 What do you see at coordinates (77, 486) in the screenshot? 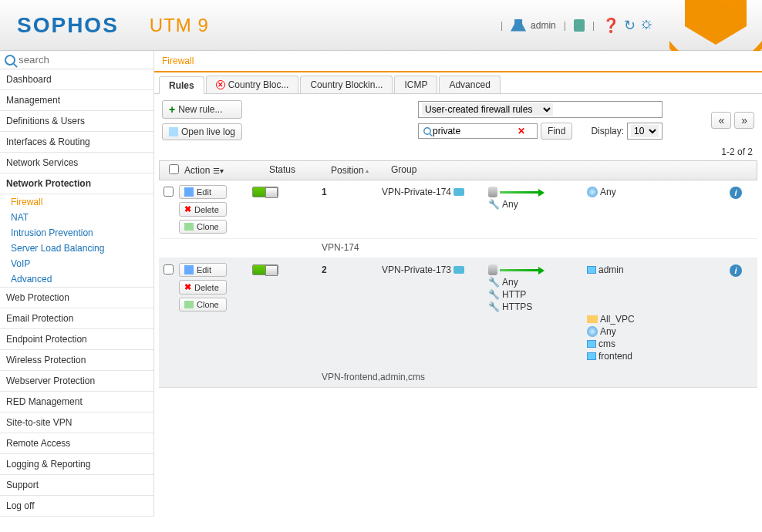
I see `sidebar-item-support: Support` at bounding box center [77, 486].